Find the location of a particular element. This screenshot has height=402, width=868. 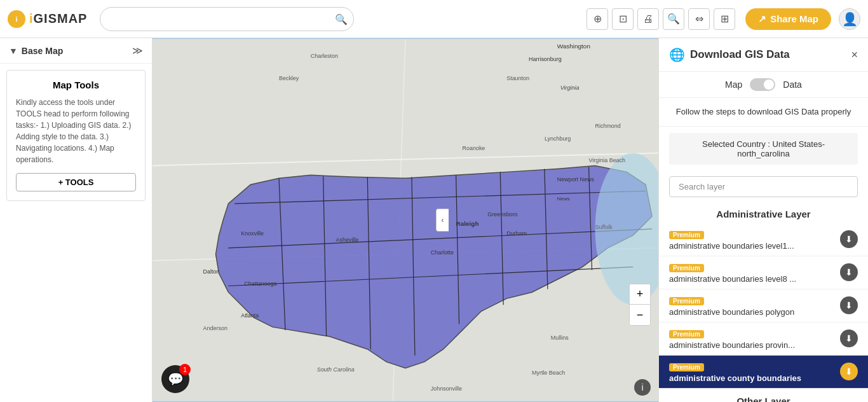

svg-text: South Carolina is located at coordinates (336, 370).